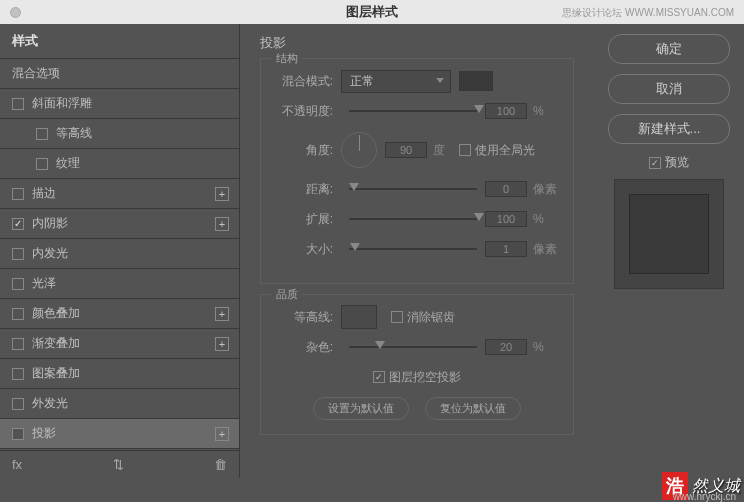 The image size is (744, 502). I want to click on style-label: 渐变叠加, so click(56, 344).